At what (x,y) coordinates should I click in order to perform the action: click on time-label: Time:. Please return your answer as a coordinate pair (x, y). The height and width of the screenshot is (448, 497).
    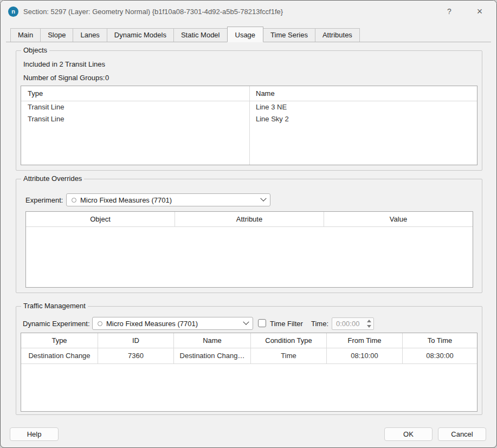
    Looking at the image, I should click on (320, 324).